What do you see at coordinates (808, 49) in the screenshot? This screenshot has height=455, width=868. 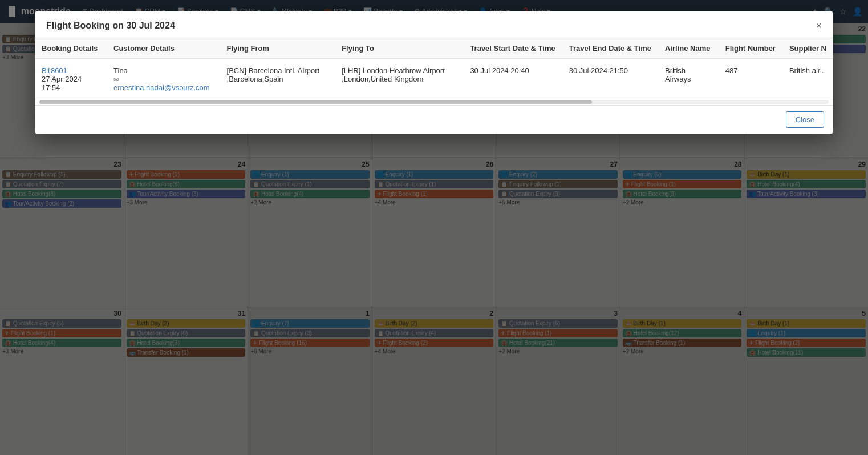 I see `col-supplier: Supplier N` at bounding box center [808, 49].